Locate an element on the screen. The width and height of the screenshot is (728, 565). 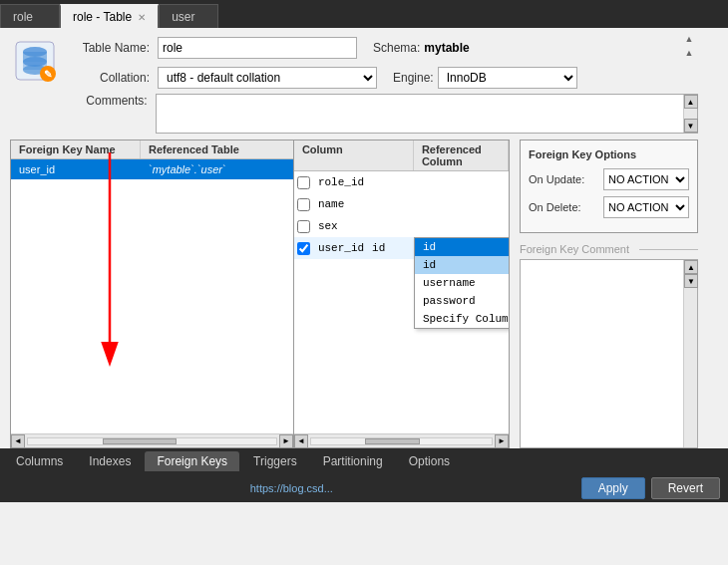
hscroll-right-btn: ► is located at coordinates (286, 441).